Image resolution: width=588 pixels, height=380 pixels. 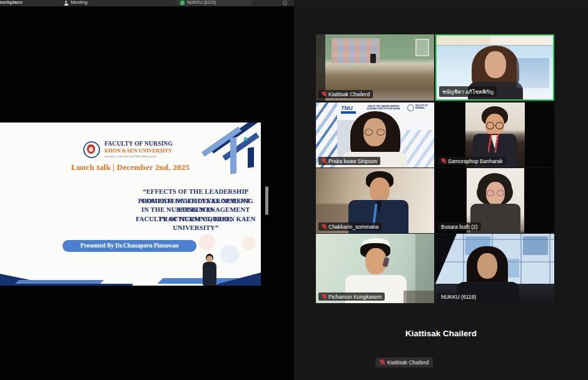 I want to click on active-speaker-pill-name: Kiattisak Chailerd, so click(x=408, y=362).